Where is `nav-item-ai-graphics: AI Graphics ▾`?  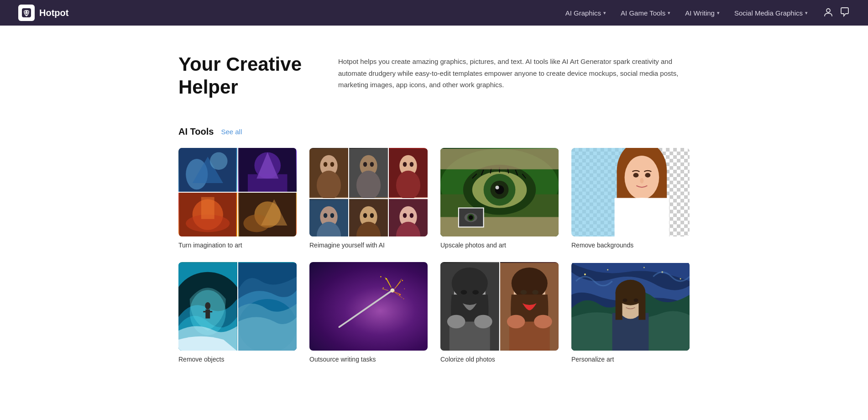 nav-item-ai-graphics: AI Graphics ▾ is located at coordinates (586, 13).